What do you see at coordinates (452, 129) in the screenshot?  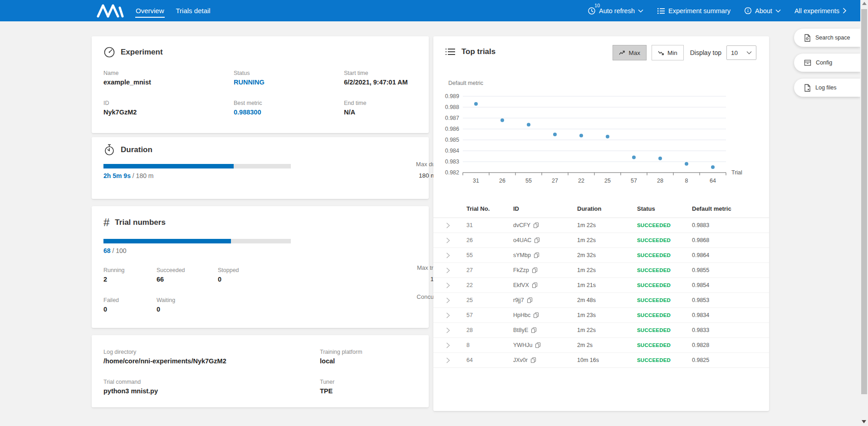 I see `svg-text: 0.986` at bounding box center [452, 129].